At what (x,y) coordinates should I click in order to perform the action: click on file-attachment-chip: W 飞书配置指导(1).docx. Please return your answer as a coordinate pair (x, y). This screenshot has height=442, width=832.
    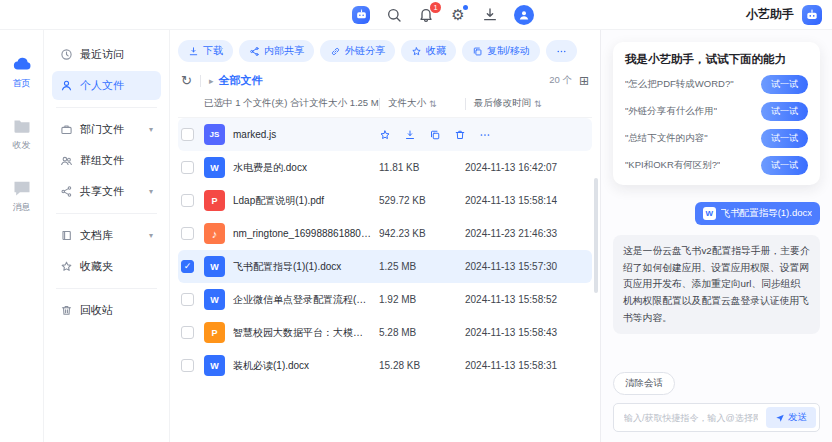
    Looking at the image, I should click on (758, 214).